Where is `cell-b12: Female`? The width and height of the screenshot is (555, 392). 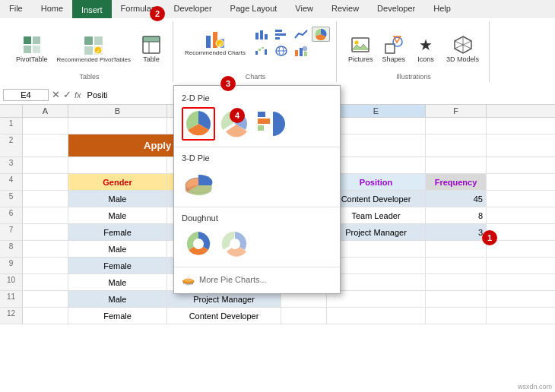
cell-b12: Female is located at coordinates (118, 316).